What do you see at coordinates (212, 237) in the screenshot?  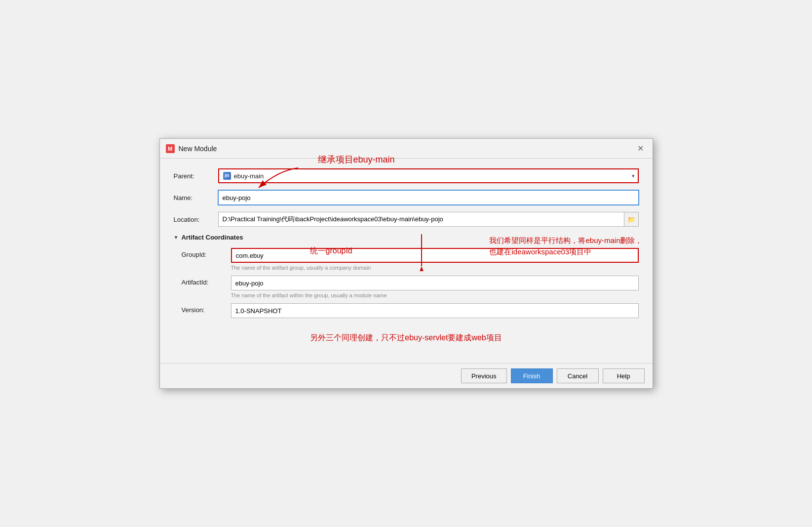 I see `section-title: Artifact Coordinates` at bounding box center [212, 237].